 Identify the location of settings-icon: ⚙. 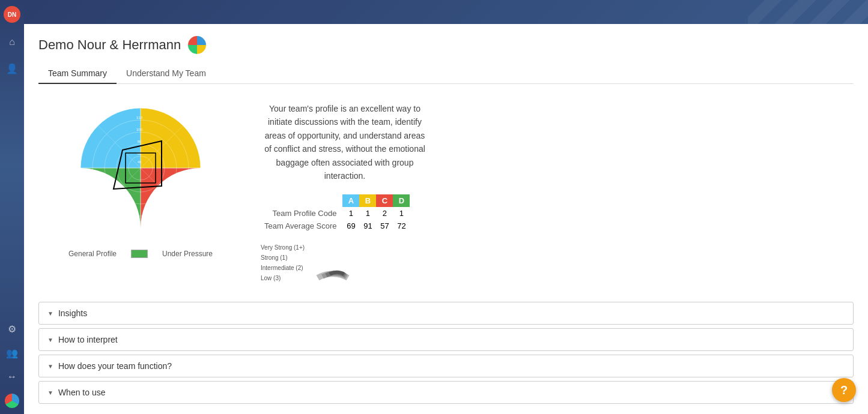
(12, 329).